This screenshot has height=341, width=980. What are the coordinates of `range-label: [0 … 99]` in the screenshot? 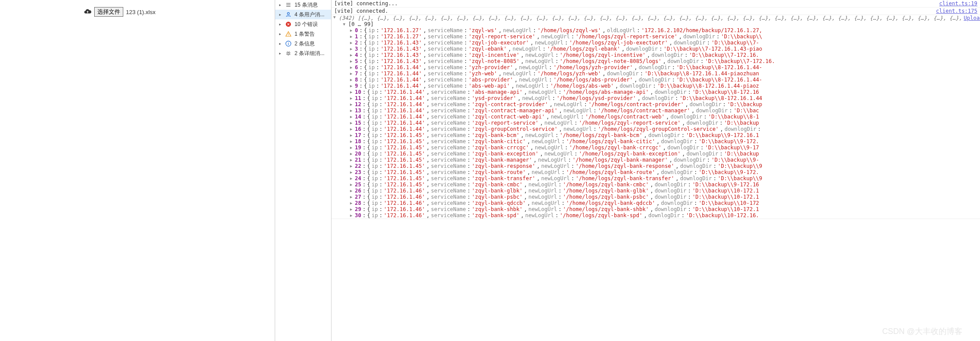 It's located at (361, 24).